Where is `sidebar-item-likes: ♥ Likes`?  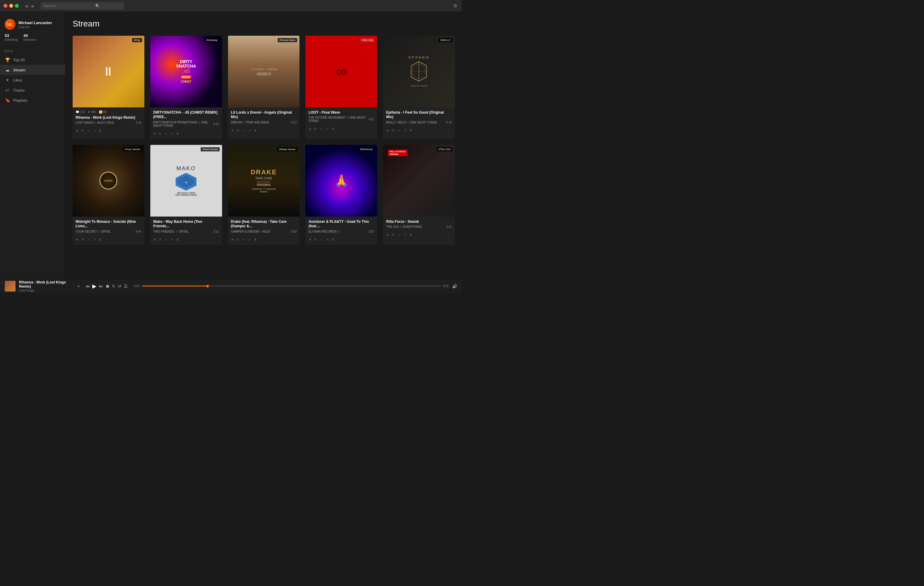
sidebar-item-likes: ♥ Likes is located at coordinates (33, 80).